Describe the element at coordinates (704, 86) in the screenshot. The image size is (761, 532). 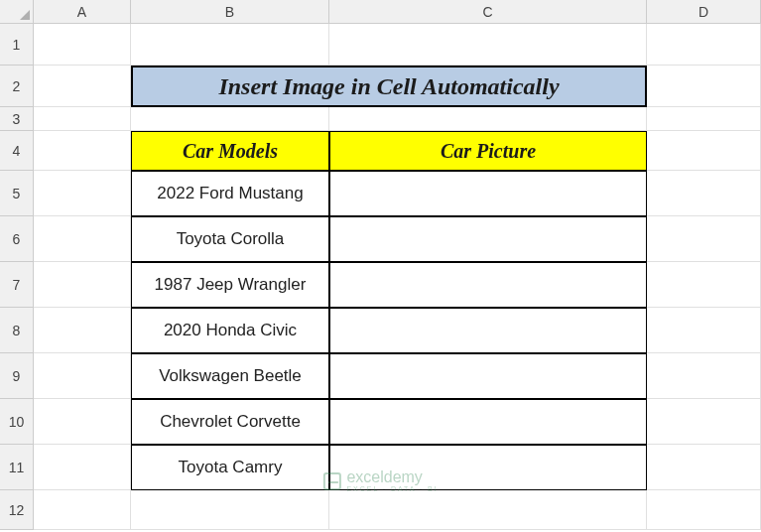
I see `cell-d2` at that location.